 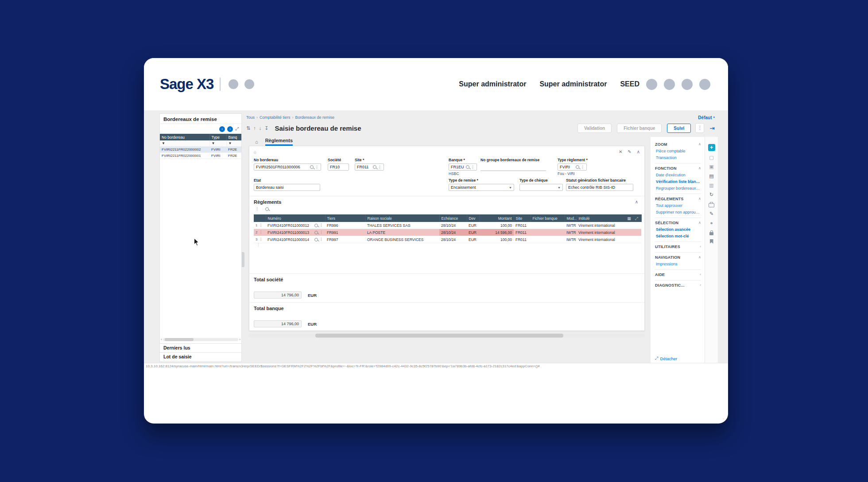 What do you see at coordinates (678, 285) in the screenshot?
I see `sidebar-section-header: DIAGNOSTIC...‹` at bounding box center [678, 285].